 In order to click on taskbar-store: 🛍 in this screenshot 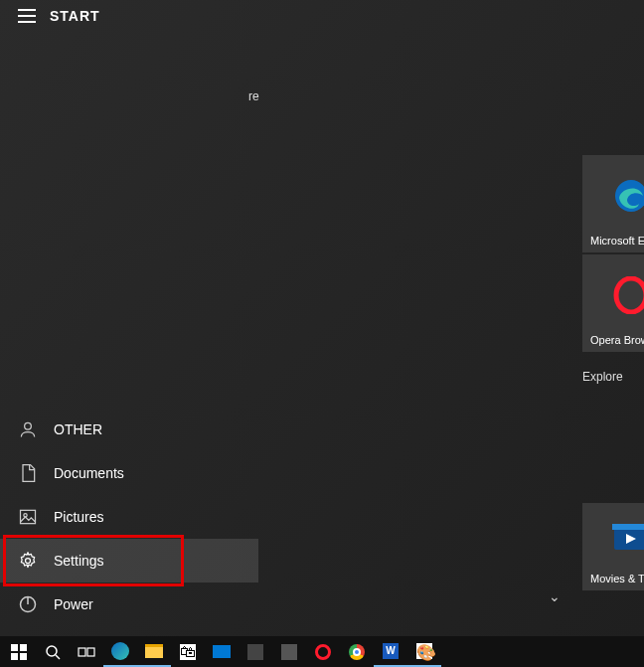, I will do `click(188, 652)`.